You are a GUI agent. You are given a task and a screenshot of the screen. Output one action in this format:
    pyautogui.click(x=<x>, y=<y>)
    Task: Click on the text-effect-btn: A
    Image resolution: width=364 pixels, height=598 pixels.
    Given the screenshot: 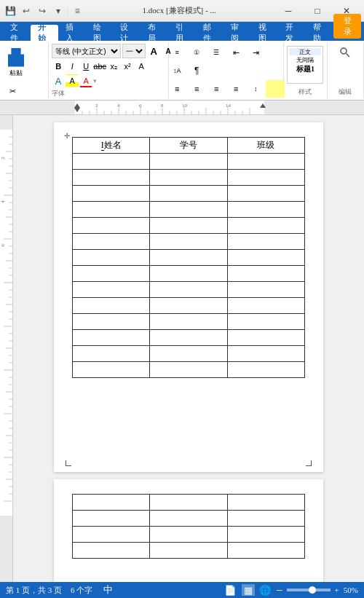 What is the action you would take?
    pyautogui.click(x=58, y=81)
    